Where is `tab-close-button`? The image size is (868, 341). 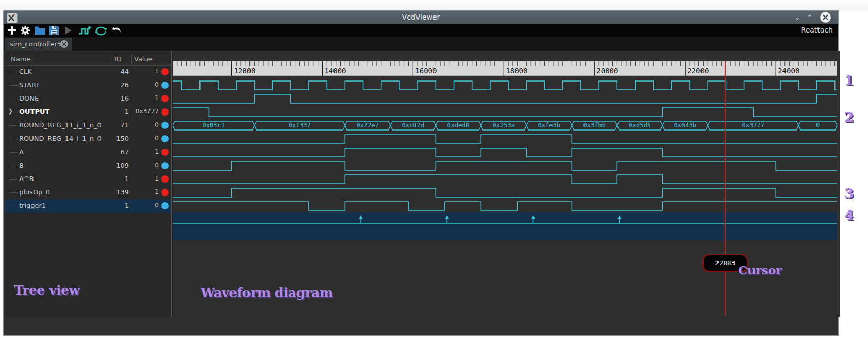
tab-close-button is located at coordinates (64, 44).